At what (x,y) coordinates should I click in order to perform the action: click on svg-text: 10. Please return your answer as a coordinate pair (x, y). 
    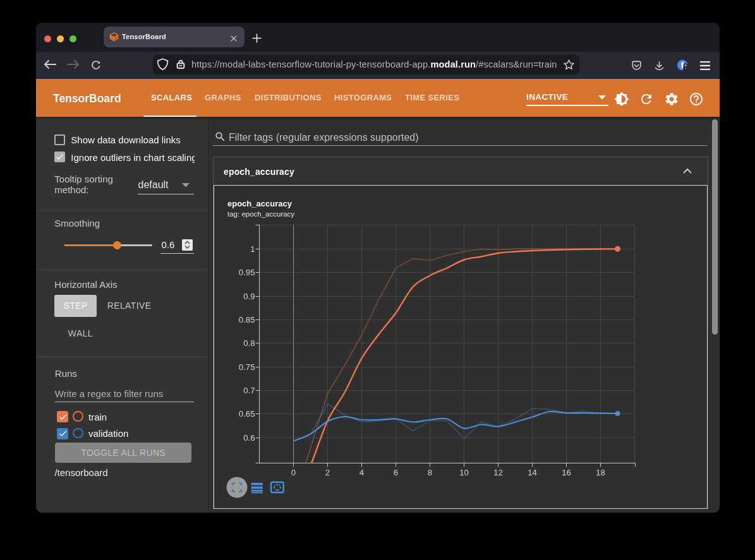
    Looking at the image, I should click on (464, 472).